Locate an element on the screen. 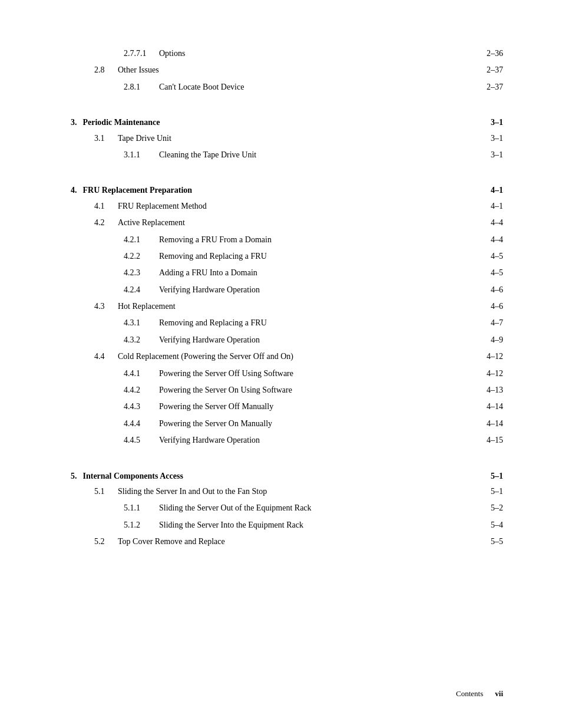 This screenshot has height=728, width=562. page-number: 2–36 is located at coordinates (495, 54).